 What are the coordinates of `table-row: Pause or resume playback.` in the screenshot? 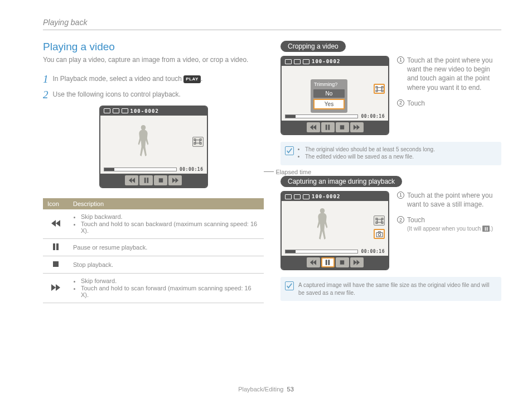 It's located at (153, 247).